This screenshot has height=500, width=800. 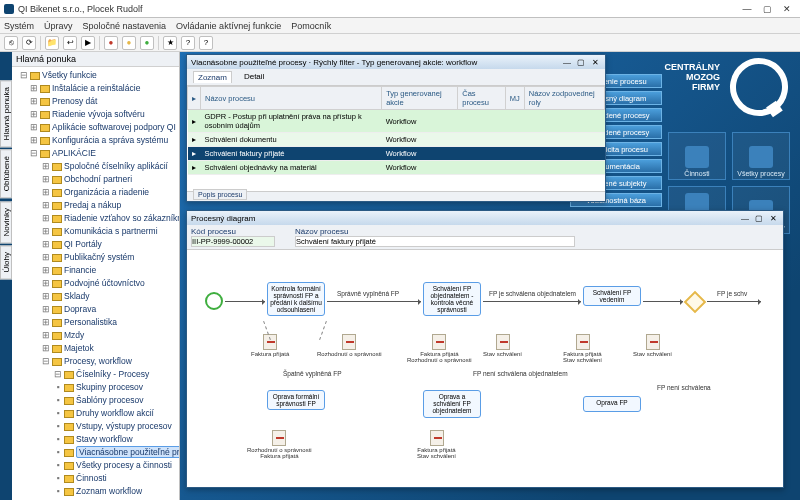 I want to click on tree-node: ▪Skupiny procesov, so click(x=96, y=388).